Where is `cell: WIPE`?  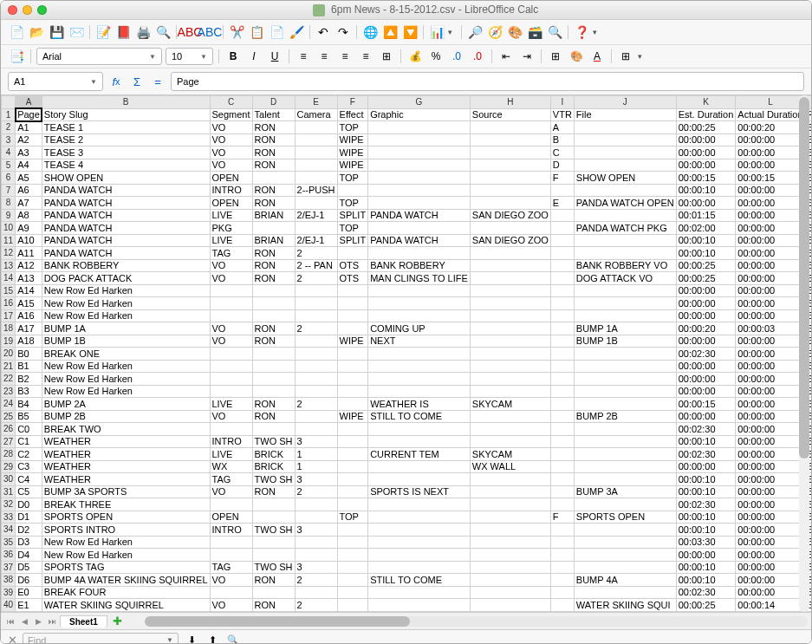 cell: WIPE is located at coordinates (353, 165).